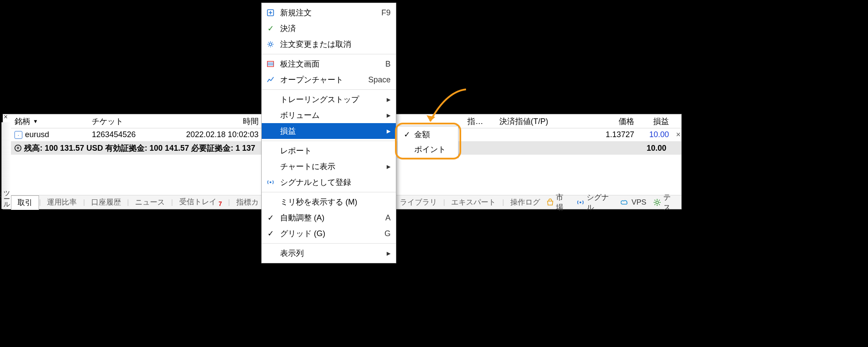 This screenshot has height=347, width=868. I want to click on tab-calendar: 指標カ, so click(247, 202).